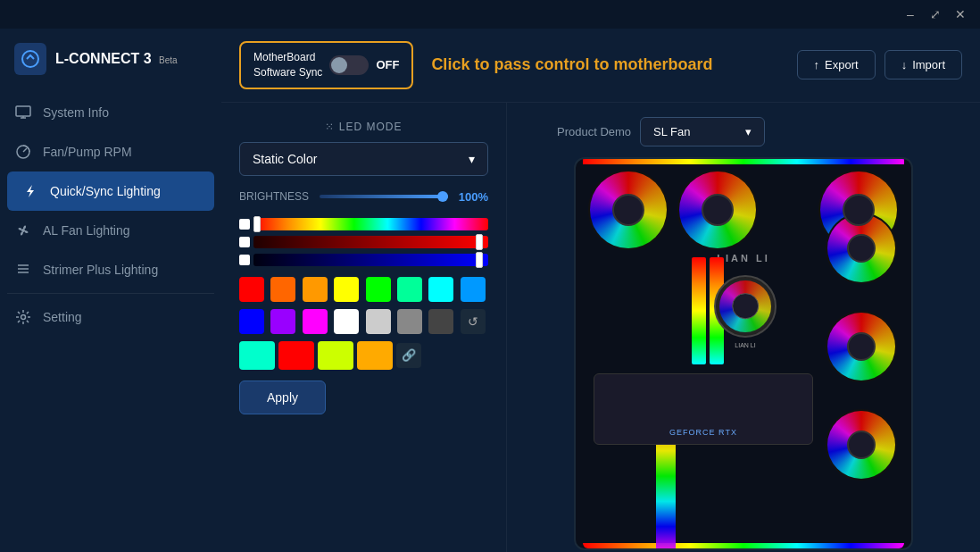  What do you see at coordinates (364, 260) in the screenshot?
I see `blue-slider-row` at bounding box center [364, 260].